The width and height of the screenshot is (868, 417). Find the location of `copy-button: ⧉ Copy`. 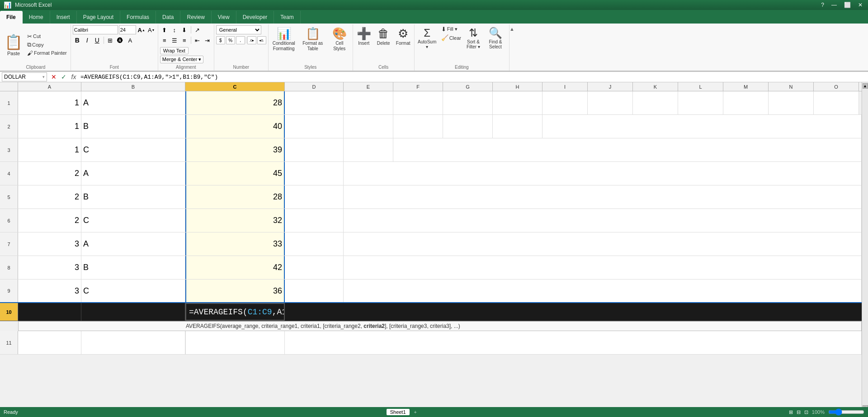

copy-button: ⧉ Copy is located at coordinates (47, 45).